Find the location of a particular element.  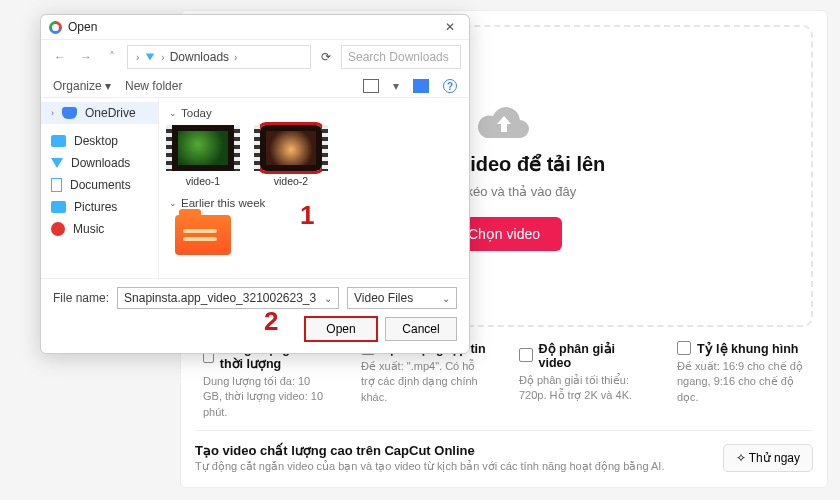

up-button: ˄ is located at coordinates (112, 57).